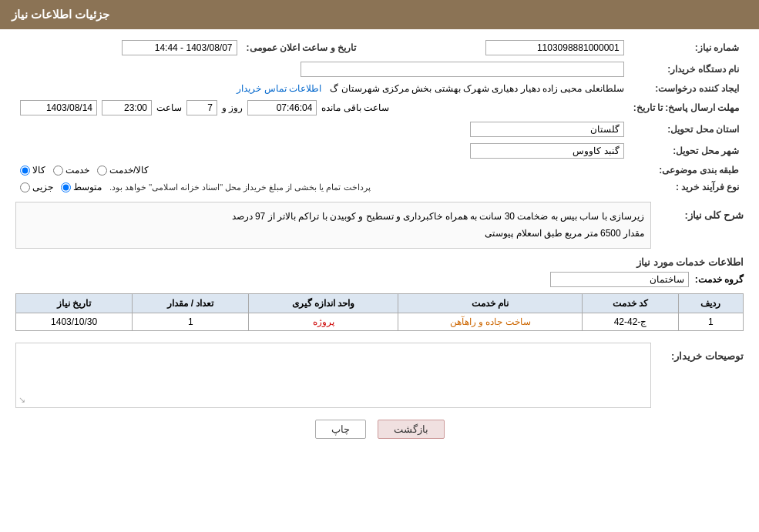  I want to click on shomare-niaz-value, so click(495, 48).